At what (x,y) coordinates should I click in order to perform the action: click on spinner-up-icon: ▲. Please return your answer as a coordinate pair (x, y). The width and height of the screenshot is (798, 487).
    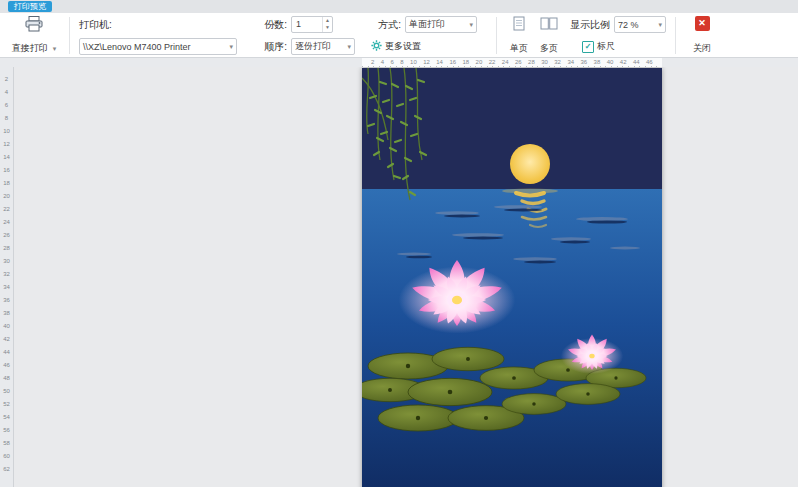
    Looking at the image, I should click on (328, 20).